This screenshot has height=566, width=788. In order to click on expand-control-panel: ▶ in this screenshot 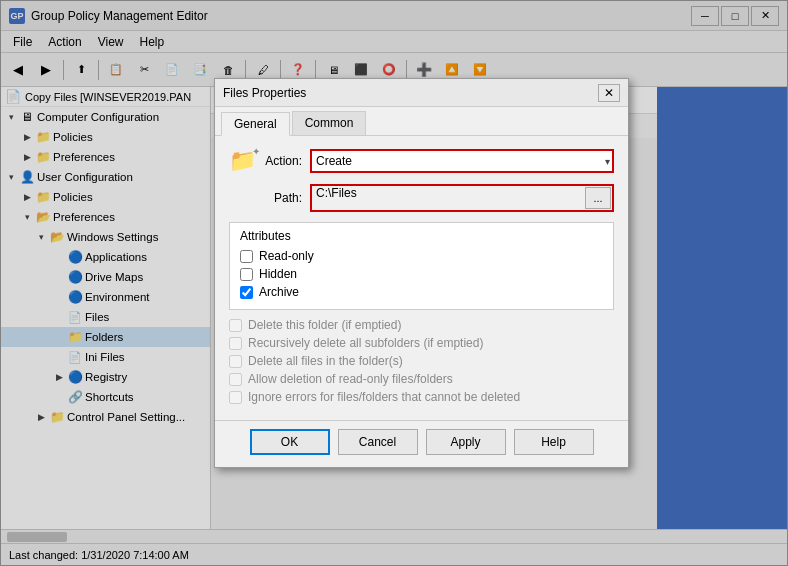, I will do `click(41, 417)`.